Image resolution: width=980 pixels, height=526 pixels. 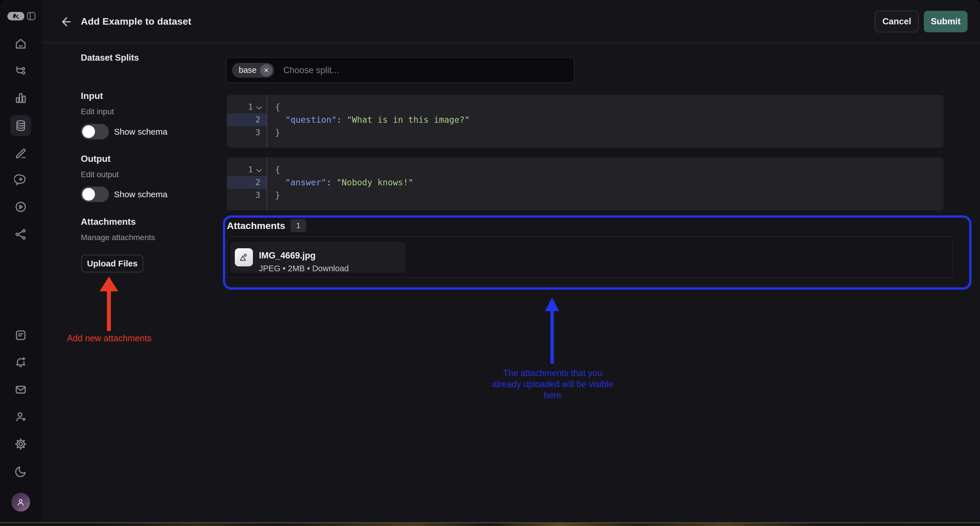 I want to click on input-code-editor: 123 { "question": "What is in this image…, so click(x=585, y=121).